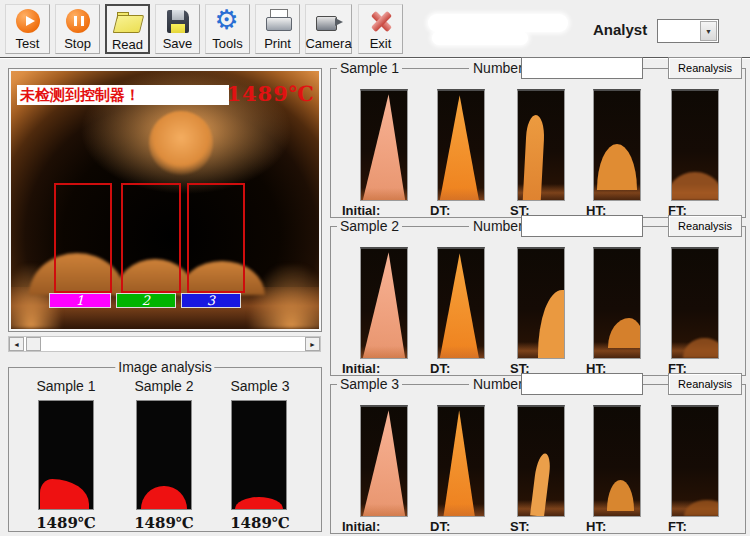  Describe the element at coordinates (704, 526) in the screenshot. I see `sample3-ft-label: FT:` at that location.